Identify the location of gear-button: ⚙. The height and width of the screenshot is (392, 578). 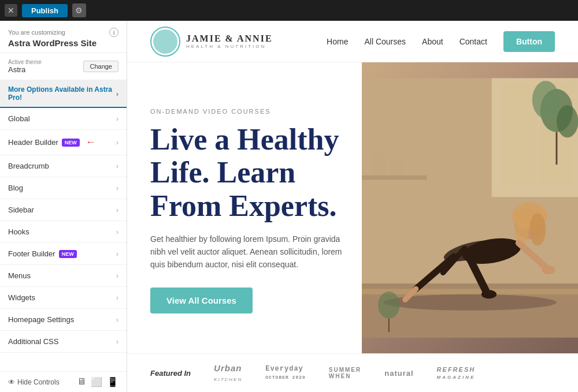
(79, 10).